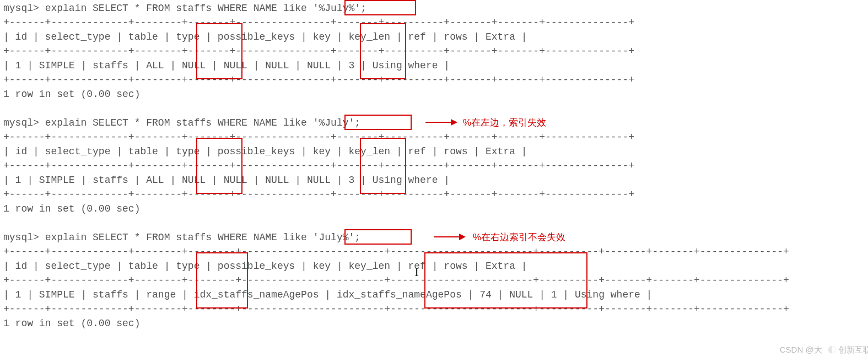  Describe the element at coordinates (337, 8) in the screenshot. I see `query1-pattern: '%July%'` at that location.